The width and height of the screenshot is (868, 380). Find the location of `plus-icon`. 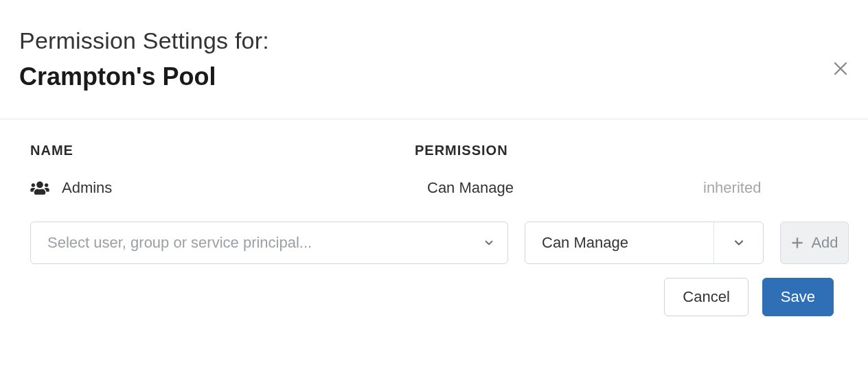

plus-icon is located at coordinates (797, 243).